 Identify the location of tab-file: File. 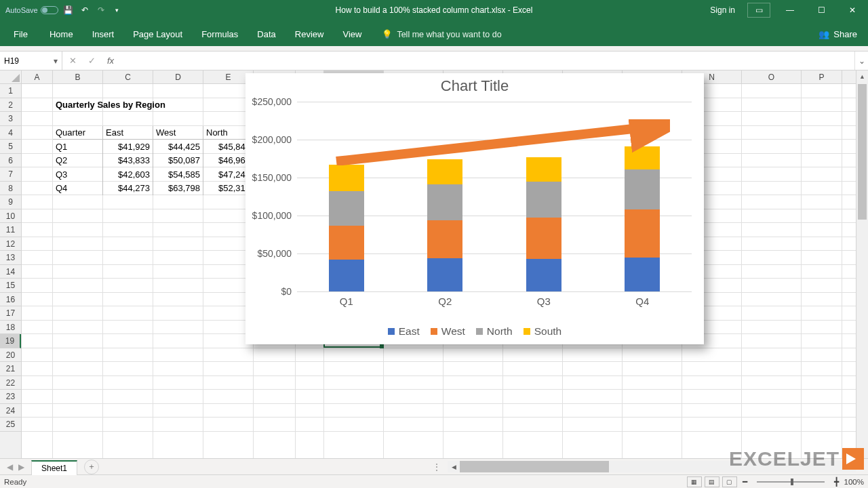
(20, 35).